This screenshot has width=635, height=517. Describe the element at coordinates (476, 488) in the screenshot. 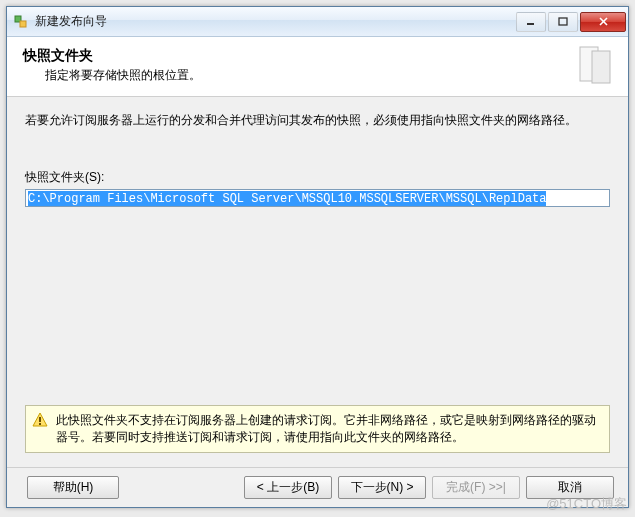

I see `finish-button: 完成(F) >>|` at that location.